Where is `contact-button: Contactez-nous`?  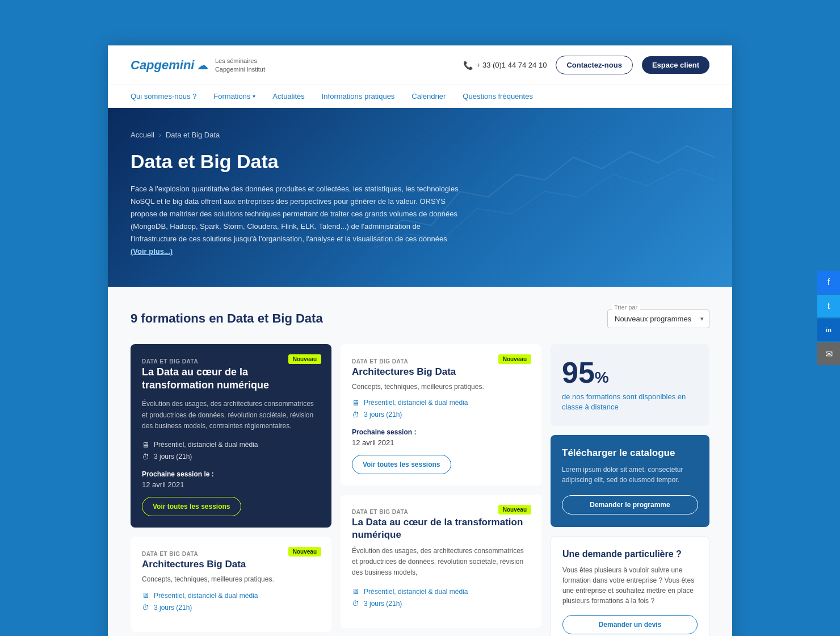
contact-button: Contactez-nous is located at coordinates (594, 65).